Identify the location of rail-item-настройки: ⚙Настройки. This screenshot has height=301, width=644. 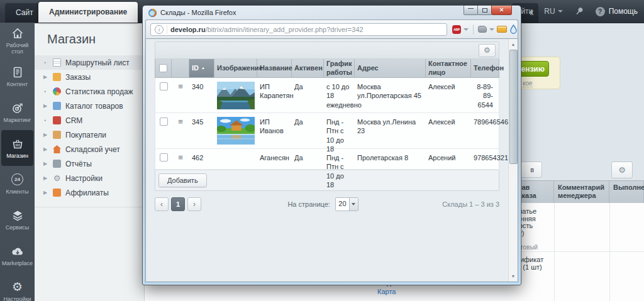
(18, 287).